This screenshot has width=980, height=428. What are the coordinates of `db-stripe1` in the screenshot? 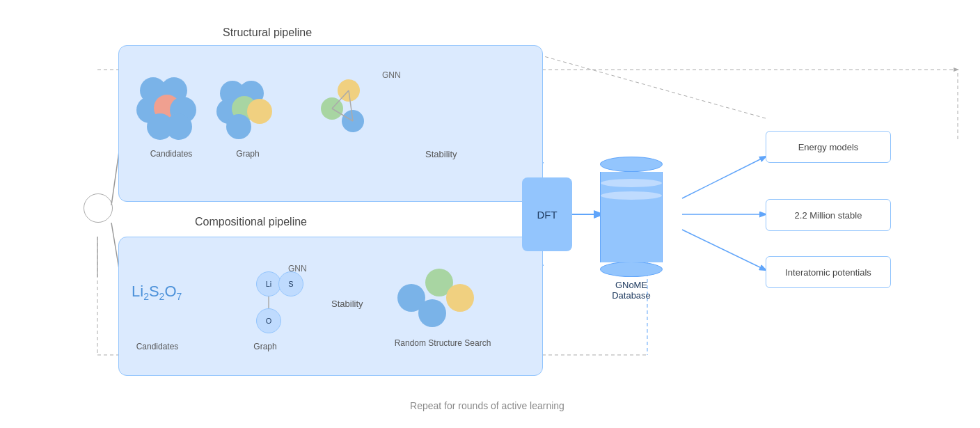 It's located at (631, 183).